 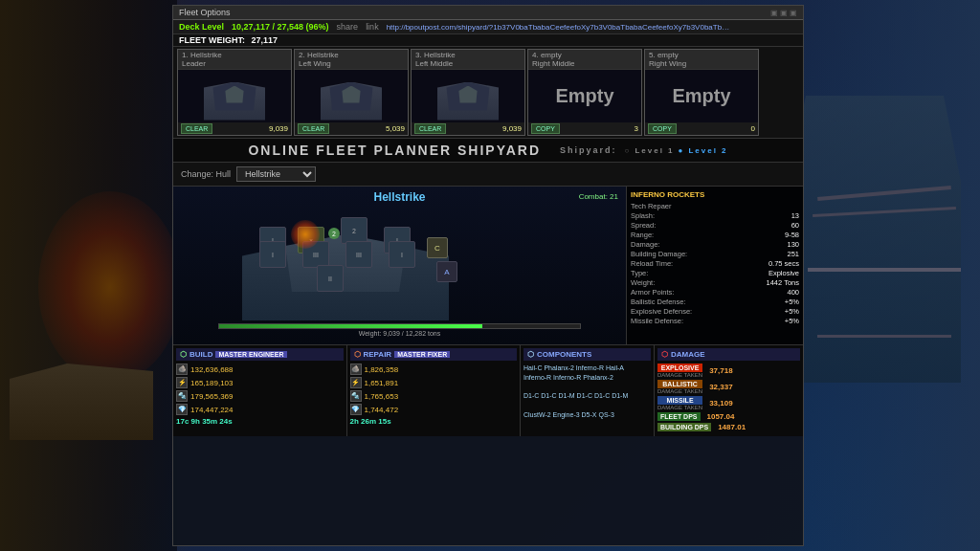 What do you see at coordinates (434, 421) in the screenshot?
I see `repair-timer-row: 2h 26m 15s` at bounding box center [434, 421].